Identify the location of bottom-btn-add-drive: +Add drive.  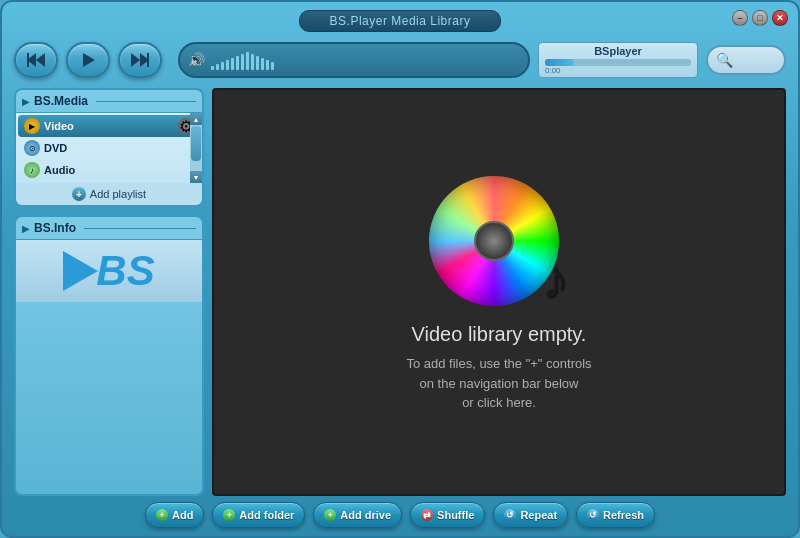
(358, 515).